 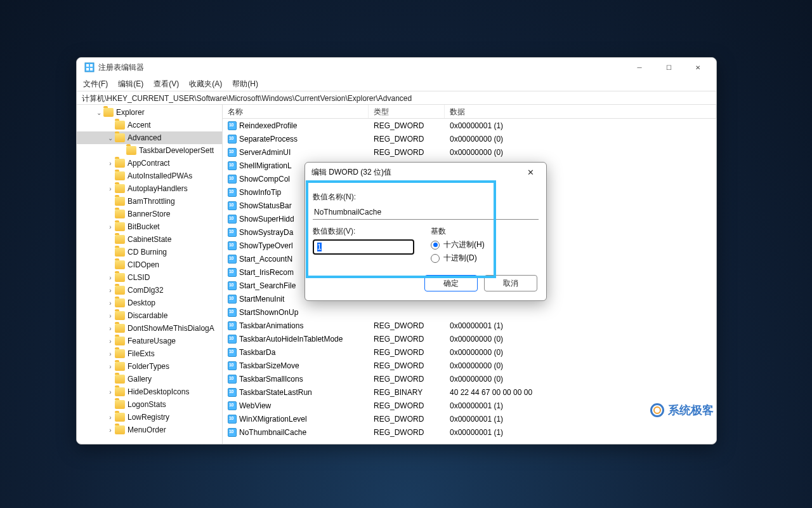 What do you see at coordinates (458, 245) in the screenshot?
I see `radio-hex: 十六进制(H)` at bounding box center [458, 245].